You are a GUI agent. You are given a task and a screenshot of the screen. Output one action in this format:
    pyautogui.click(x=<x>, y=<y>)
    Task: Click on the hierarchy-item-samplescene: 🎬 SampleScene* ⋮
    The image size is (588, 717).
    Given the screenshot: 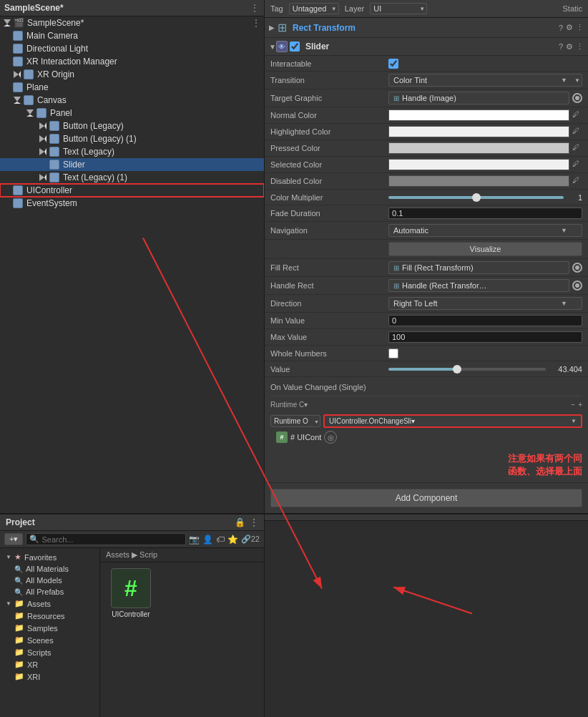 What is the action you would take?
    pyautogui.click(x=132, y=23)
    